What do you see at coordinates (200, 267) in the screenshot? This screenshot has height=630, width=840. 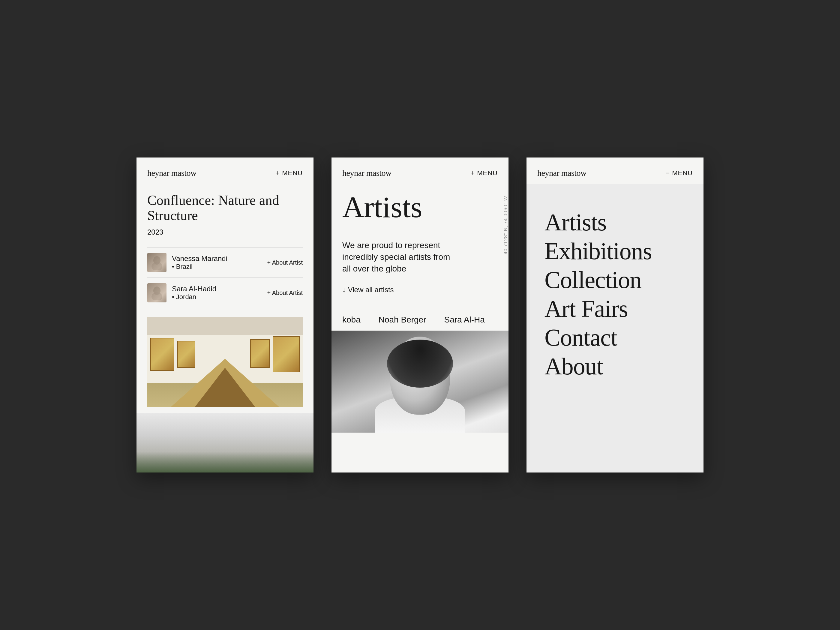 I see `artist-country-1: • Brazil` at bounding box center [200, 267].